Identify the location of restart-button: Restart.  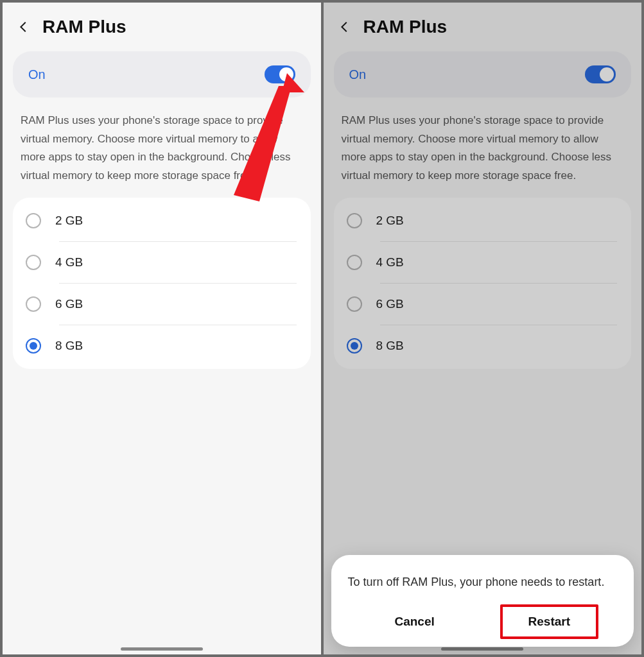
(550, 622).